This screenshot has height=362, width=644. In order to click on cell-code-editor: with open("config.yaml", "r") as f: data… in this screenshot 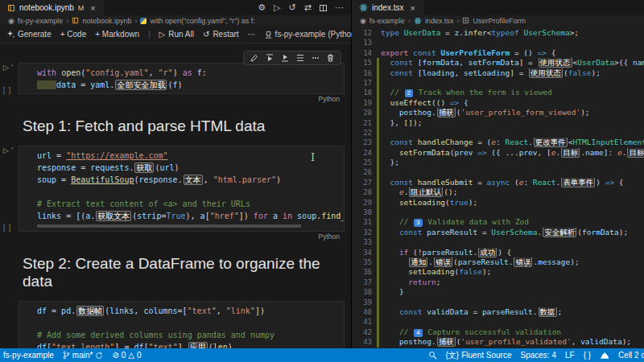, I will do `click(182, 79)`.